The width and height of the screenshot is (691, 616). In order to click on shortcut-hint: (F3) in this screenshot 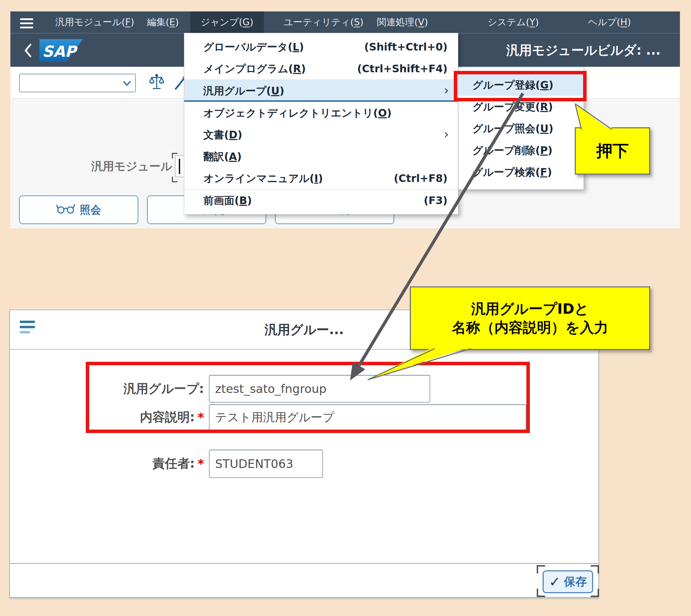, I will do `click(436, 201)`.